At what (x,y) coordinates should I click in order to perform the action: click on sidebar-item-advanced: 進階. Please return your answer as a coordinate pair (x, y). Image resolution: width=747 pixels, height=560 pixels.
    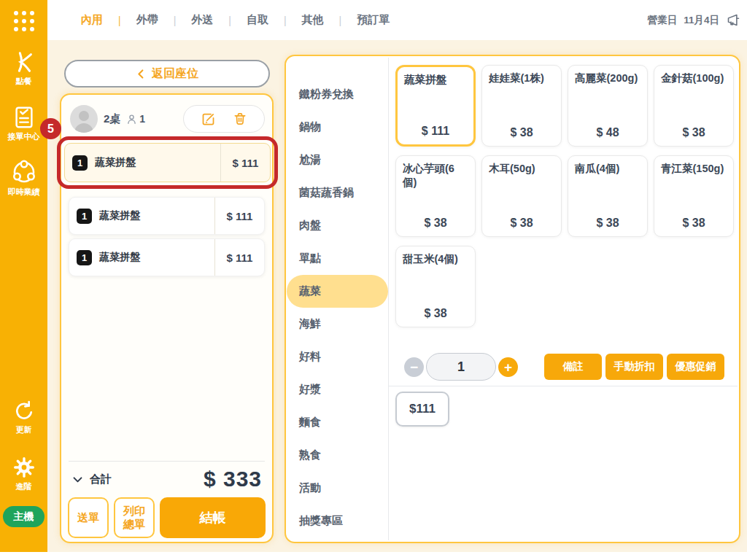
    Looking at the image, I should click on (23, 474).